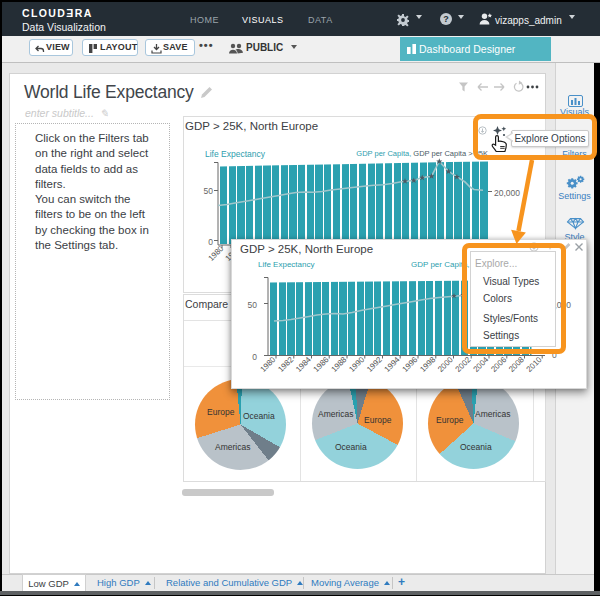  I want to click on svg-text: 1990, so click(356, 364).